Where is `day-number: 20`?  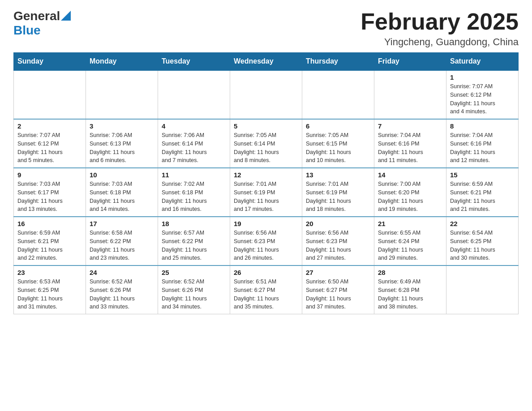
day-number: 20 is located at coordinates (338, 224).